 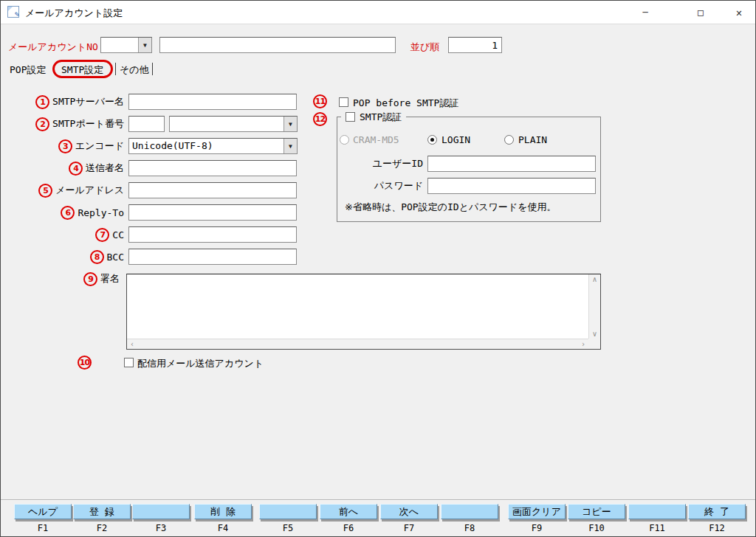 What do you see at coordinates (409, 512) in the screenshot?
I see `next-button: 次へ` at bounding box center [409, 512].